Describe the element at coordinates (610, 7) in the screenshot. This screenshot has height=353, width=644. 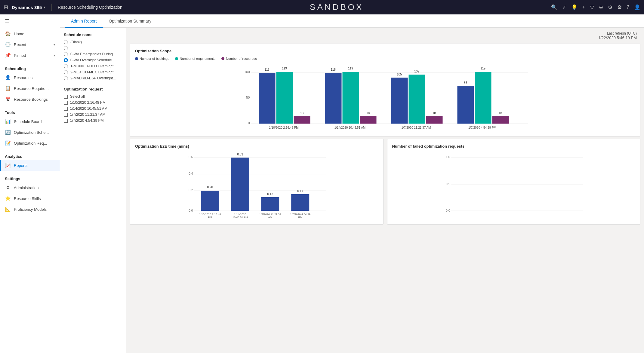
I see `settings-icon: ⚙` at that location.